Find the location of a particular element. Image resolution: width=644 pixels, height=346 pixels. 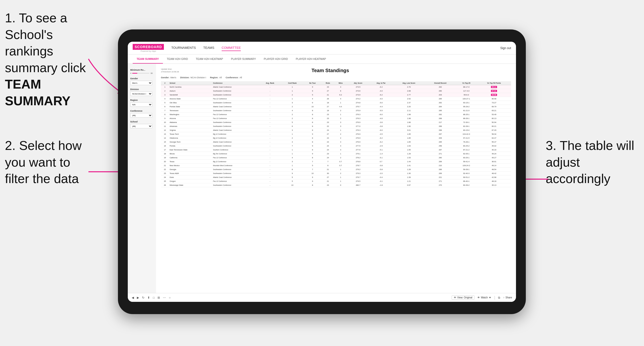

toolbar-forward-icon: ▶ is located at coordinates (138, 298).